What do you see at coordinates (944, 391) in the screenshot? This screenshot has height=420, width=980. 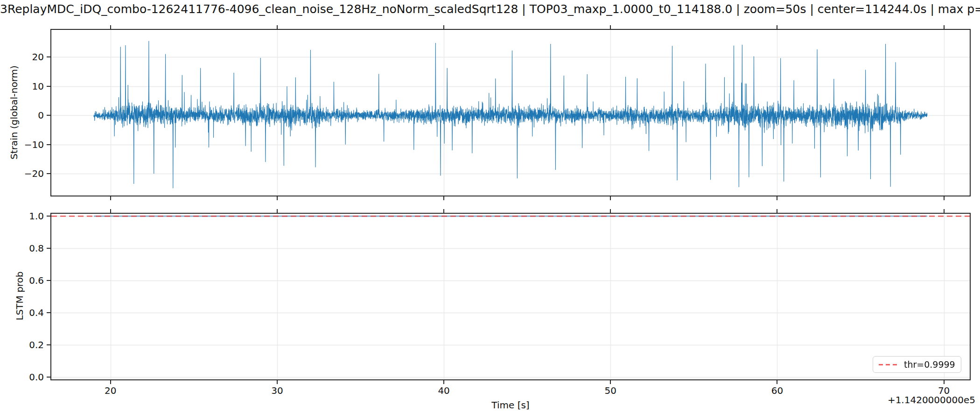 I see `x-tick-label: 70` at bounding box center [944, 391].